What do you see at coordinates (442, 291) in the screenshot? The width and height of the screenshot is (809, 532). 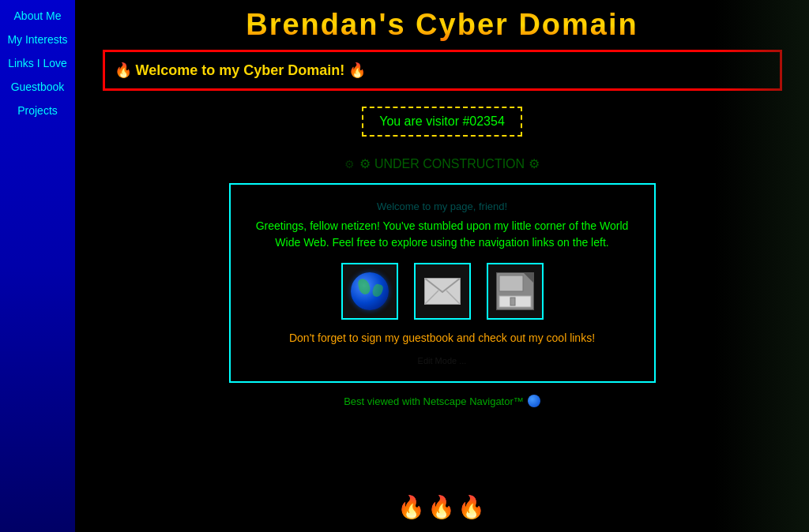 I see `icons-row` at bounding box center [442, 291].